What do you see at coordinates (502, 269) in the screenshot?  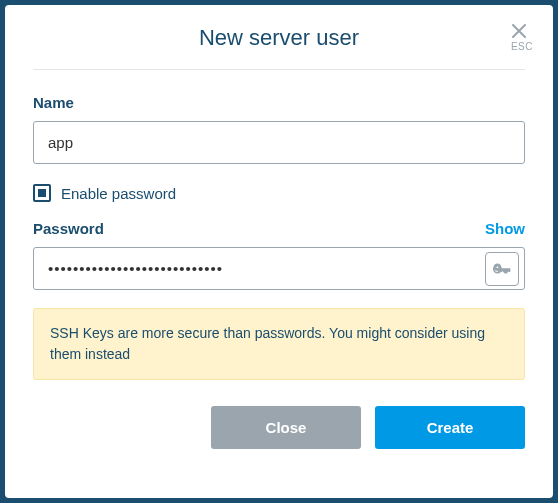 I see `key-icon` at bounding box center [502, 269].